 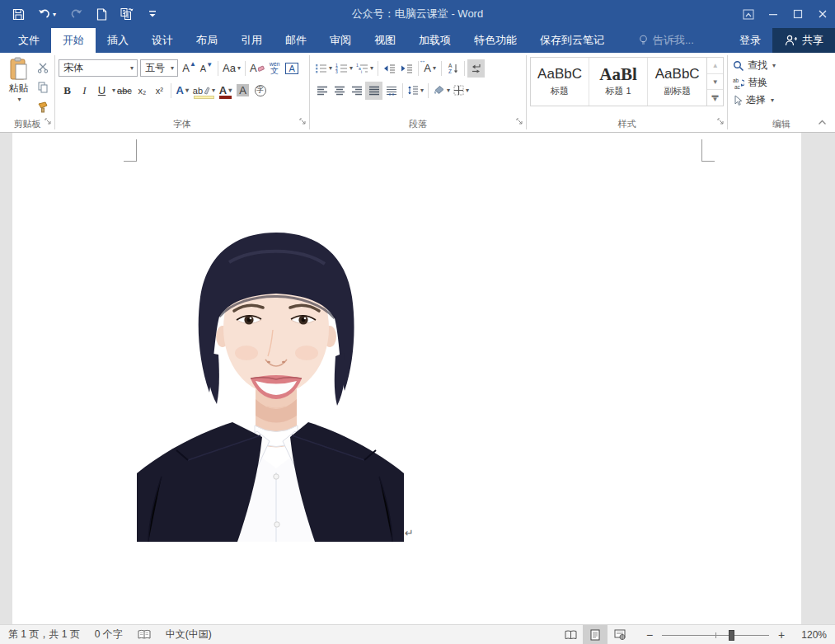 I want to click on font-name-dropdown-icon: ▾, so click(x=132, y=68).